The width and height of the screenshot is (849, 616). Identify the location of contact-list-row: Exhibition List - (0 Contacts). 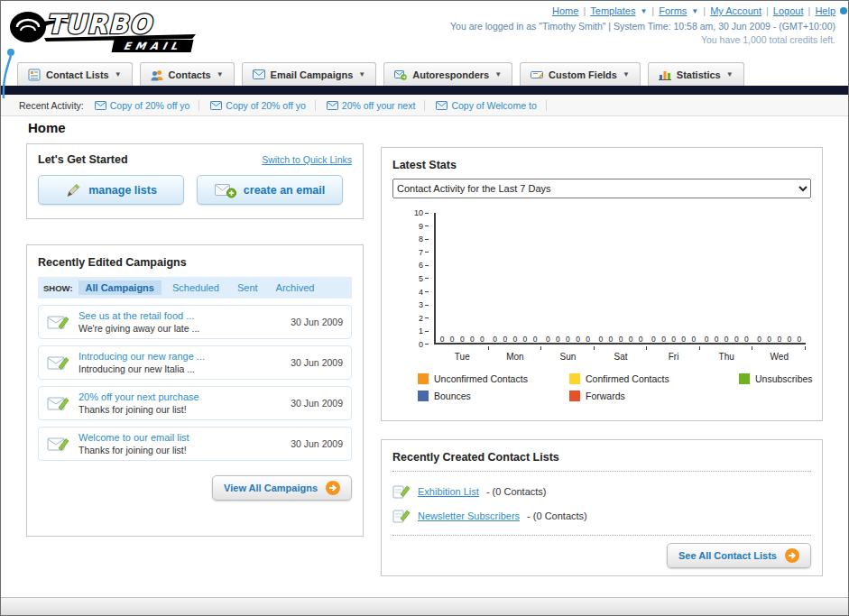
(602, 491).